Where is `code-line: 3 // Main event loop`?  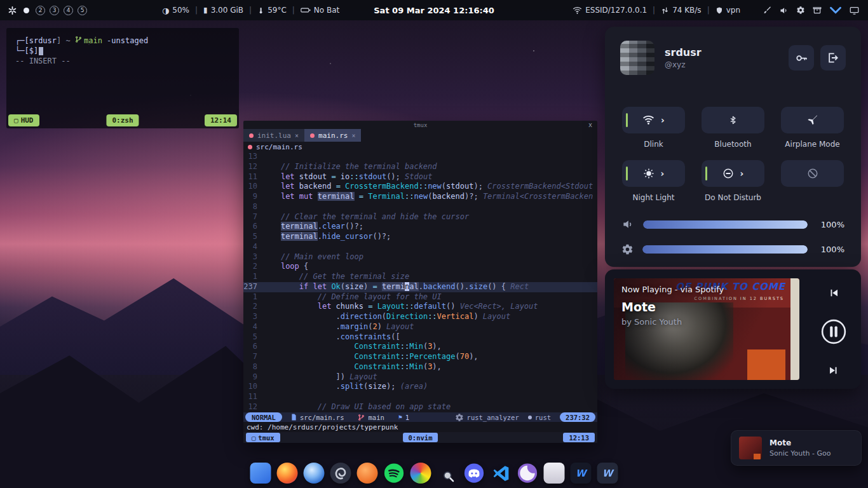
code-line: 3 // Main event loop is located at coordinates (421, 257).